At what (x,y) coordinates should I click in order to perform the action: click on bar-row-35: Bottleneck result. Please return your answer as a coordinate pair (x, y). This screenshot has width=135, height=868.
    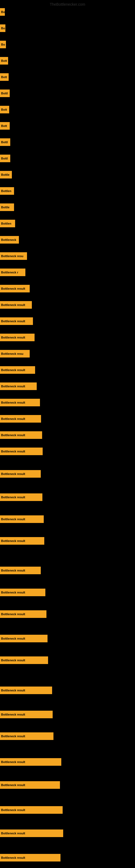
    Looking at the image, I should click on (23, 614).